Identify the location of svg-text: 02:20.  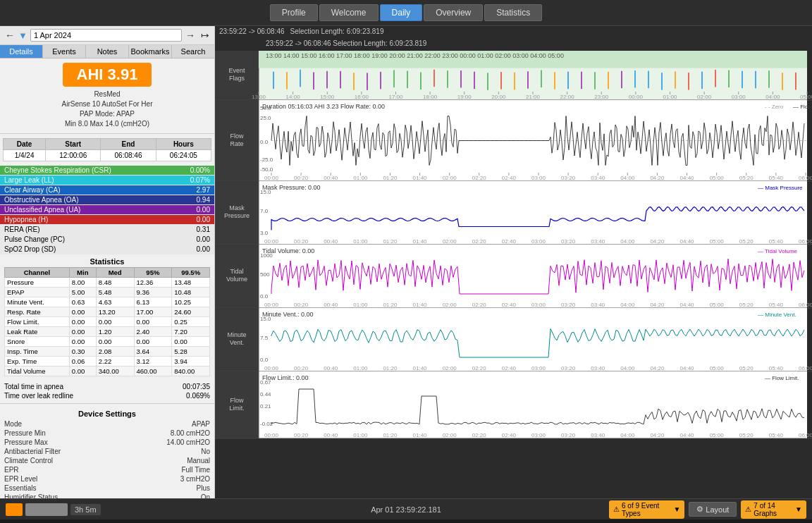
(479, 304).